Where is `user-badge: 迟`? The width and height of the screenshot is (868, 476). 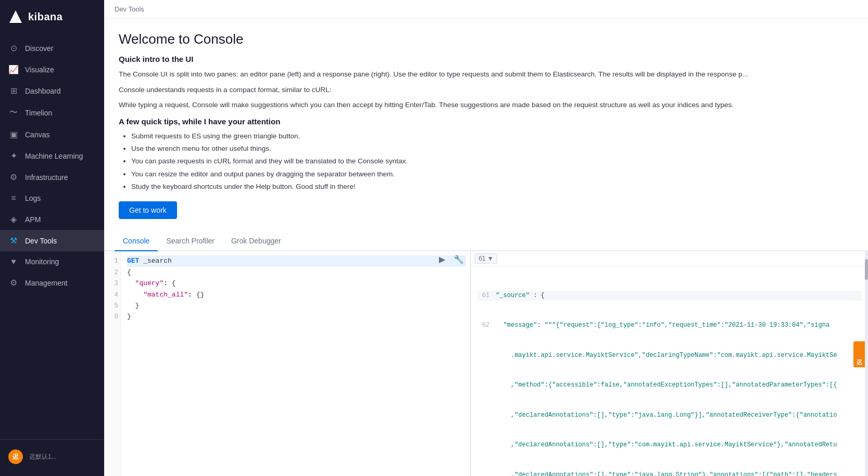 user-badge: 迟 is located at coordinates (859, 354).